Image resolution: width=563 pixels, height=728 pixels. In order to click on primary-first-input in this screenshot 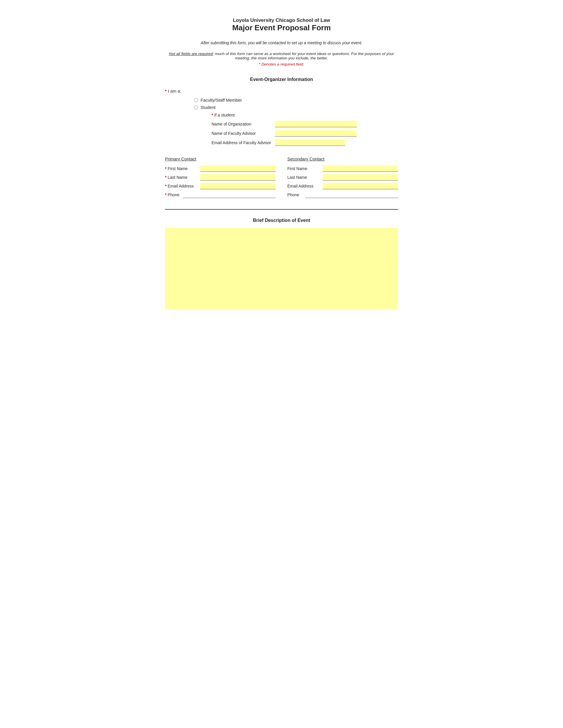, I will do `click(238, 169)`.